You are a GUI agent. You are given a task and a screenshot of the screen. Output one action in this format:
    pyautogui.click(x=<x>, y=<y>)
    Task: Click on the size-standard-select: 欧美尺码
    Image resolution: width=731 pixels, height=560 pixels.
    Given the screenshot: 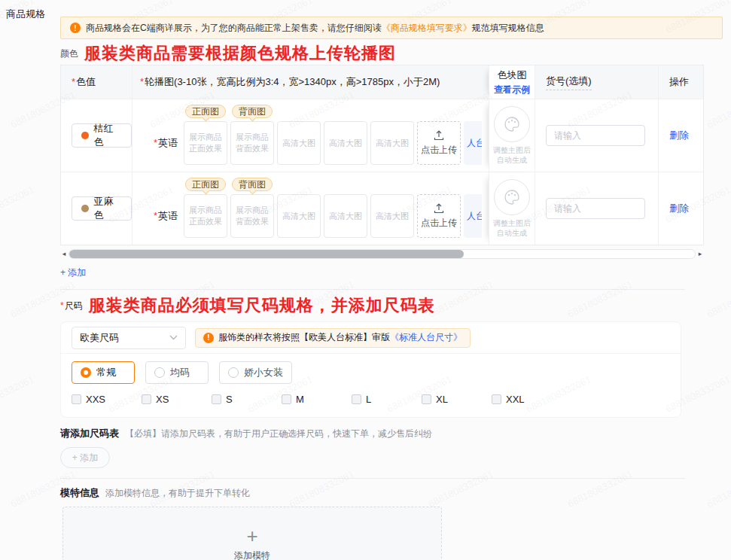 What is the action you would take?
    pyautogui.click(x=129, y=338)
    